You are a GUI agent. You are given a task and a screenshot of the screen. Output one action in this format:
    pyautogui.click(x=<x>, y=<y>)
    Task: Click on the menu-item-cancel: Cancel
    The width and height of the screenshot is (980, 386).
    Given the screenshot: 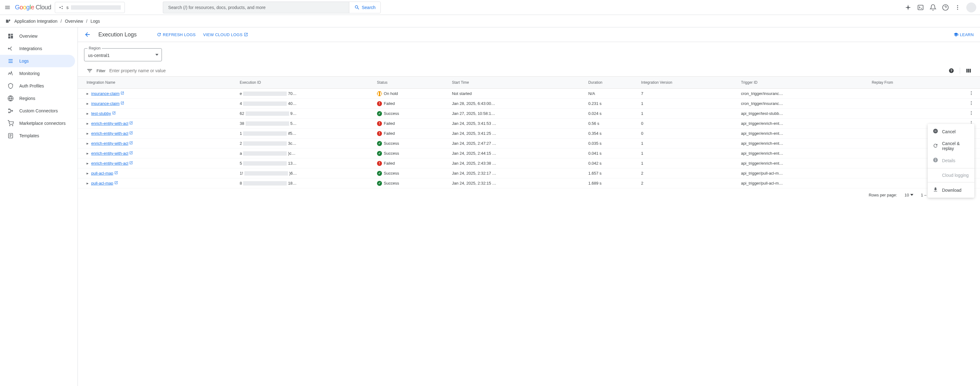 What is the action you would take?
    pyautogui.click(x=951, y=132)
    